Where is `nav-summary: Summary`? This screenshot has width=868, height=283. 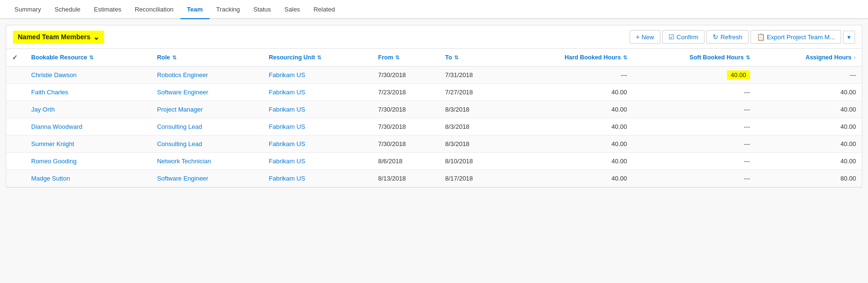
nav-summary: Summary is located at coordinates (28, 10).